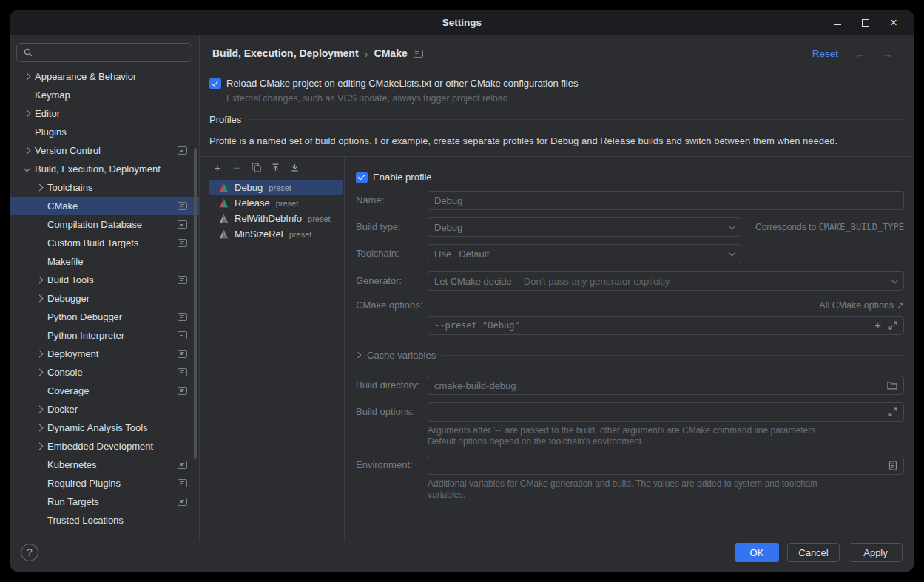 This screenshot has width=924, height=582. I want to click on sidebar-item-makefile: Makefile, so click(105, 262).